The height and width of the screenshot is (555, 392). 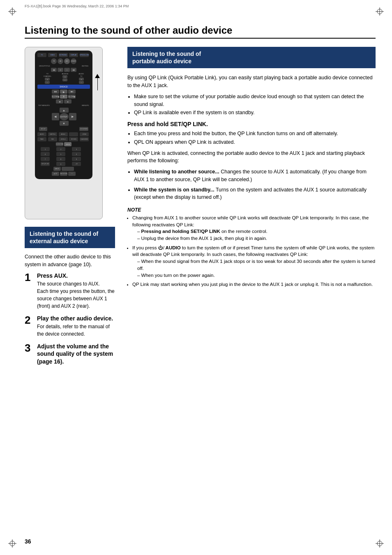 What do you see at coordinates (251, 221) in the screenshot?
I see `note-item-0-text: Changing from AUX 1 to another source wh…` at bounding box center [251, 221].